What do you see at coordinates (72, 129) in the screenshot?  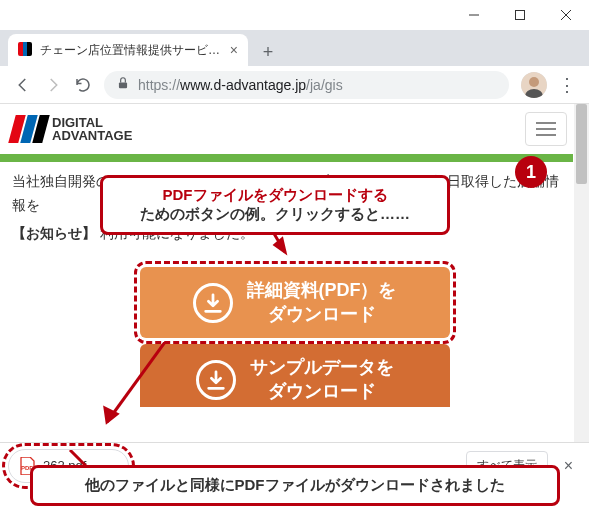 I see `site-logo: DIGITALADVANTAGE` at bounding box center [72, 129].